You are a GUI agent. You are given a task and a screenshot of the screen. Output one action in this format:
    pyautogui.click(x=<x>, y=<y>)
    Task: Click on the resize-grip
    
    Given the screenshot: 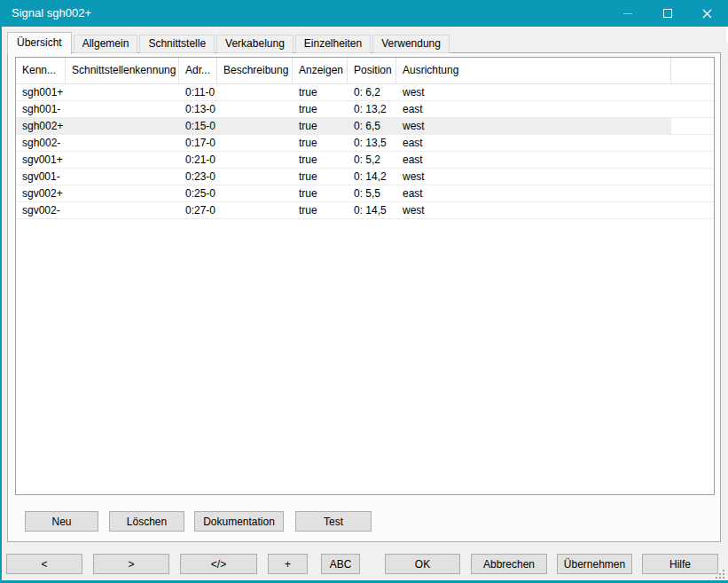 What is the action you would take?
    pyautogui.click(x=720, y=574)
    